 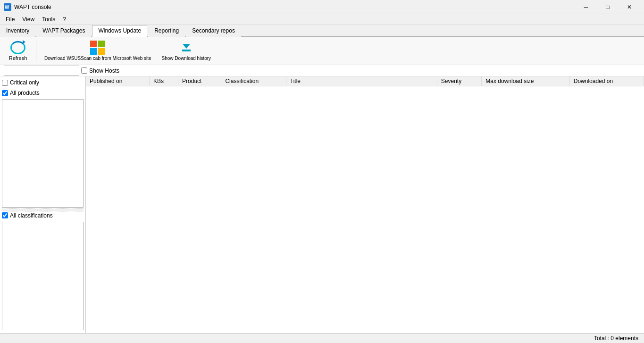 What do you see at coordinates (608, 7) in the screenshot?
I see `maximize-button: □` at bounding box center [608, 7].